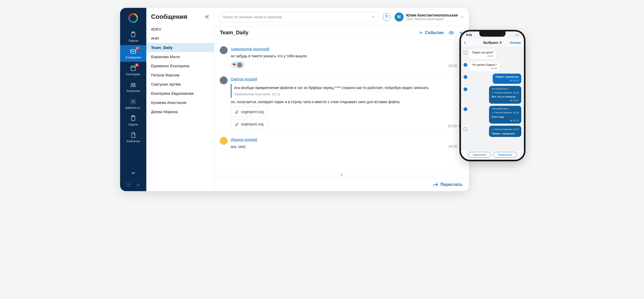 This screenshot has height=299, width=644. What do you see at coordinates (133, 35) in the screenshot?
I see `clipboard-icon` at bounding box center [133, 35].